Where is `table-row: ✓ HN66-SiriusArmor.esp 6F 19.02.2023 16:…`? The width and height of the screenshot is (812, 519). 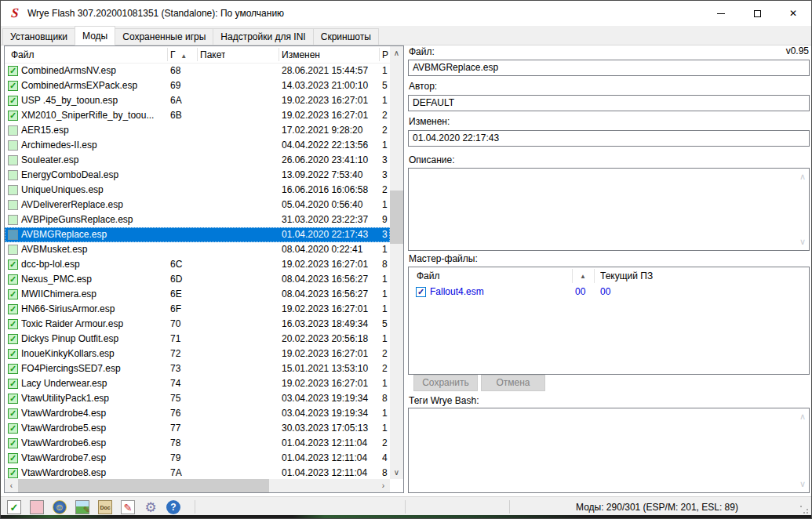 table-row: ✓ HN66-SiriusArmor.esp 6F 19.02.2023 16:… is located at coordinates (198, 309).